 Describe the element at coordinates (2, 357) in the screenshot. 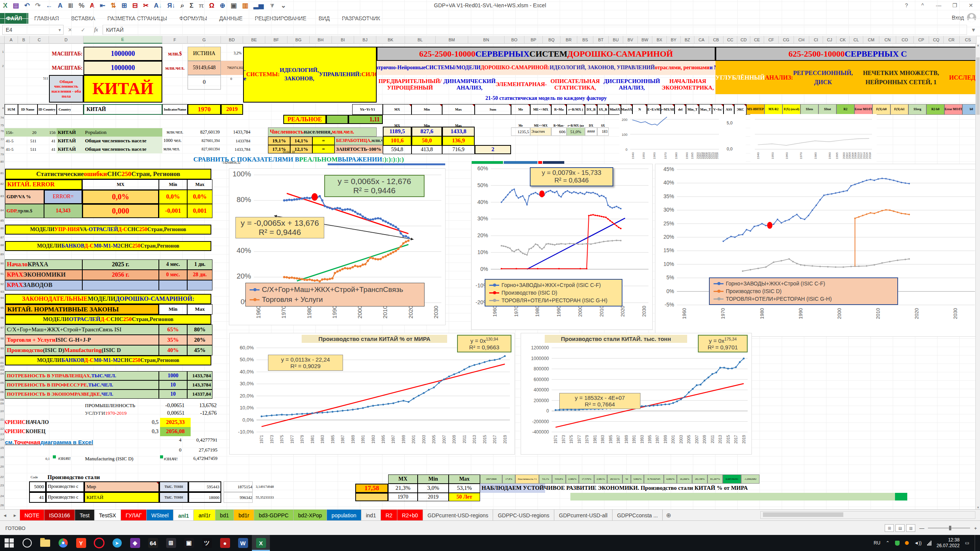

I see `row-header-100: 100` at that location.